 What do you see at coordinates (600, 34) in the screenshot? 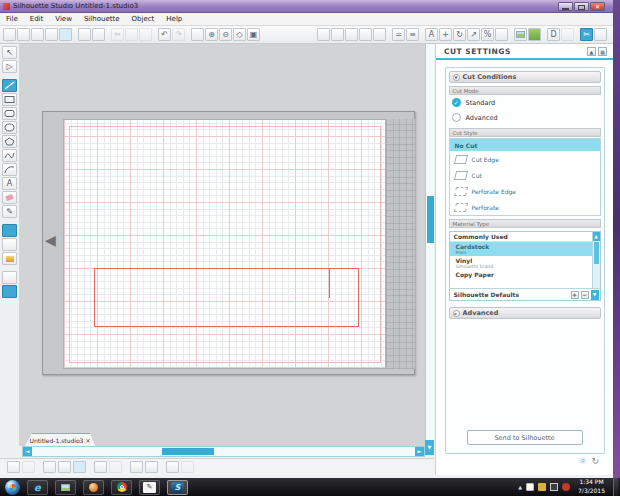
I see `send-to-silhouette-icon` at bounding box center [600, 34].